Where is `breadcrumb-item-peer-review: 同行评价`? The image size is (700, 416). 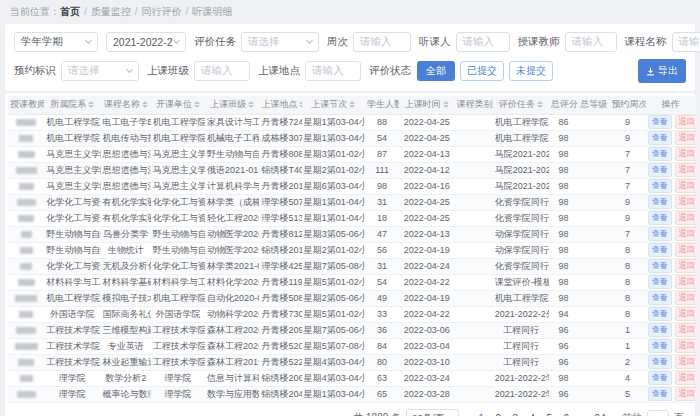 breadcrumb-item-peer-review: 同行评价 is located at coordinates (162, 12).